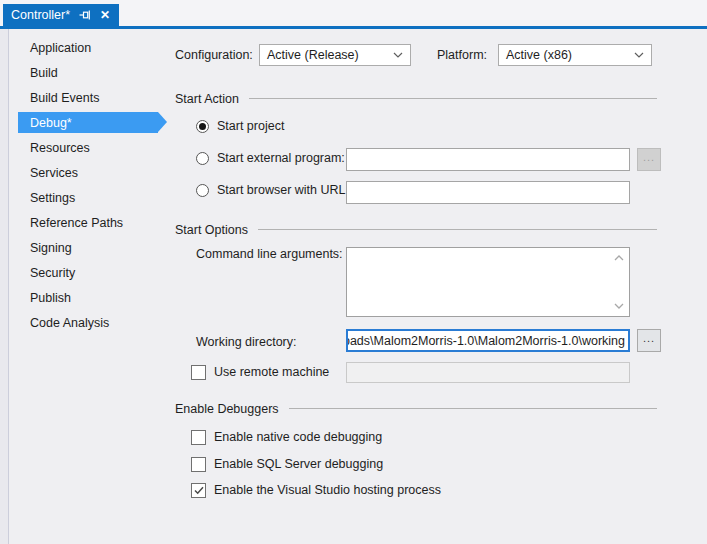 The width and height of the screenshot is (707, 544). What do you see at coordinates (313, 55) in the screenshot?
I see `configuration-value: Active (Release)` at bounding box center [313, 55].